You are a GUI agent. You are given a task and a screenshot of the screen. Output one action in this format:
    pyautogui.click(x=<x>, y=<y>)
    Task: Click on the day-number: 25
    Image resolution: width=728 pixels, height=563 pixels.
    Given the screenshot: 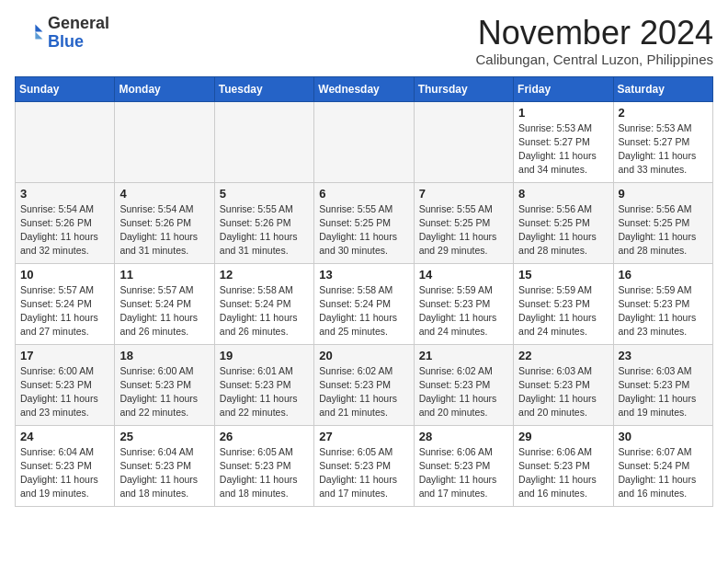 What is the action you would take?
    pyautogui.click(x=164, y=436)
    